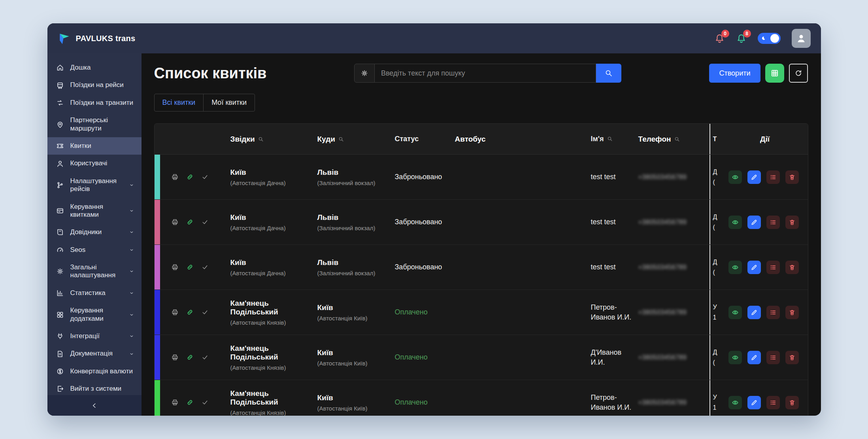  What do you see at coordinates (94, 232) in the screenshot?
I see `sidebar-item-directories: Довідники` at bounding box center [94, 232].